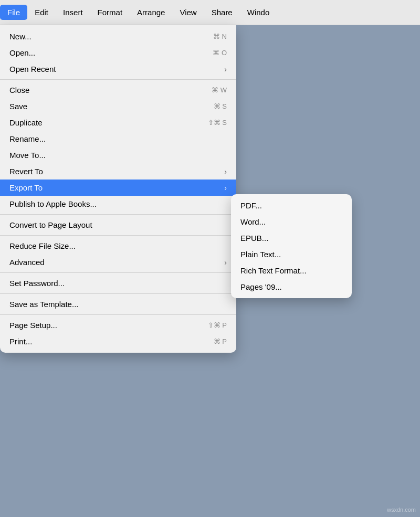  Describe the element at coordinates (151, 13) in the screenshot. I see `menu-bar-item-arrange: Arrange` at that location.